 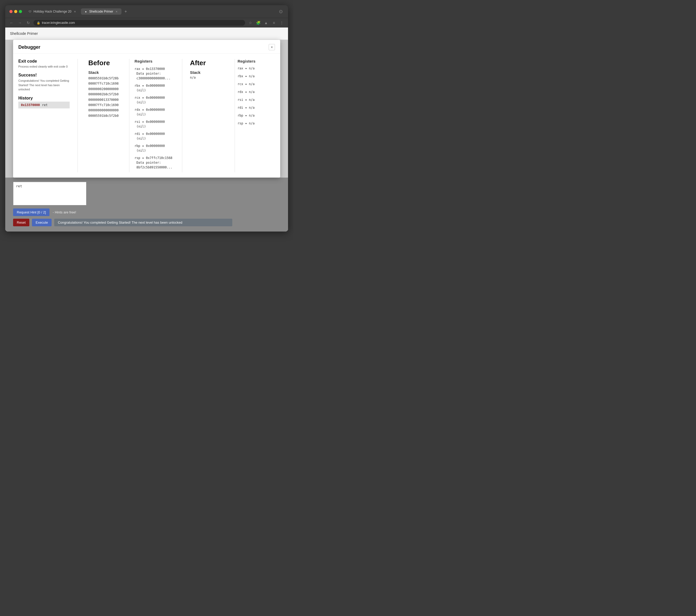 I want to click on title-bar: 🛡 Holiday Hack Challenge 20 ✕ ● Shellcod…, so click(x=146, y=12).